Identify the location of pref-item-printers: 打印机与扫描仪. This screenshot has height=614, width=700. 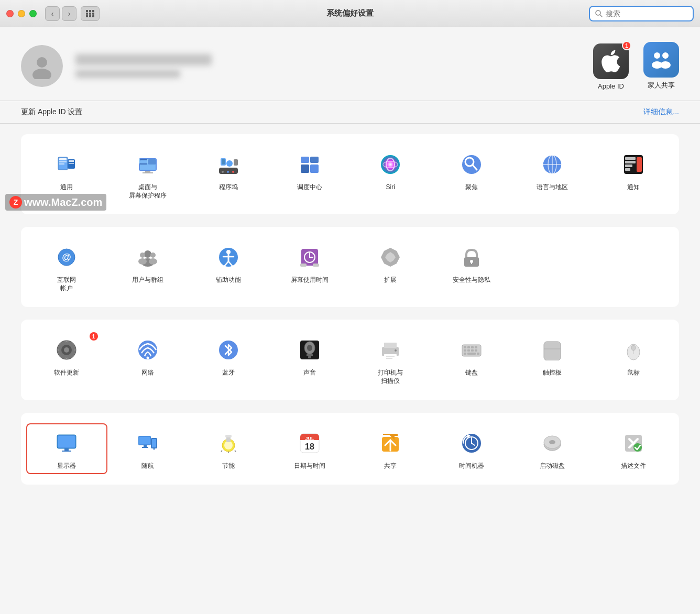
(391, 359).